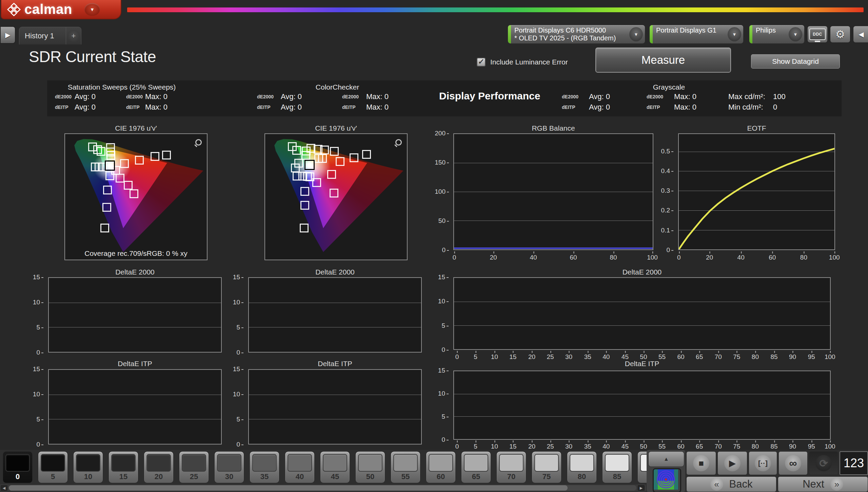  I want to click on pattern-scrollbar: ◀ ▶, so click(323, 488).